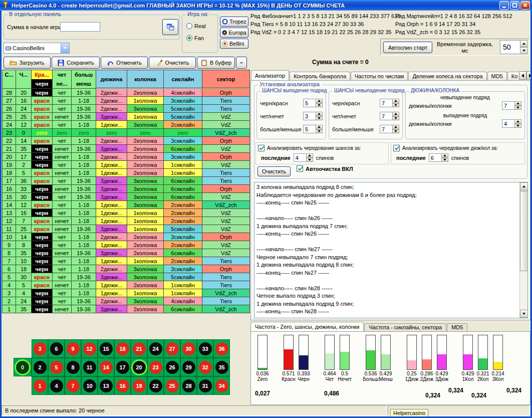  Describe the element at coordinates (126, 285) in the screenshot. I see `results-row-4: 45красннечет1-181дюжи...2колонка1сиклайн…` at that location.